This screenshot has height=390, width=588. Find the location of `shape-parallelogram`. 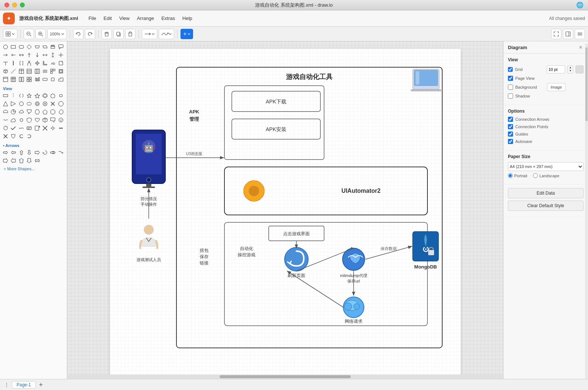

shape-parallelogram is located at coordinates (45, 47).